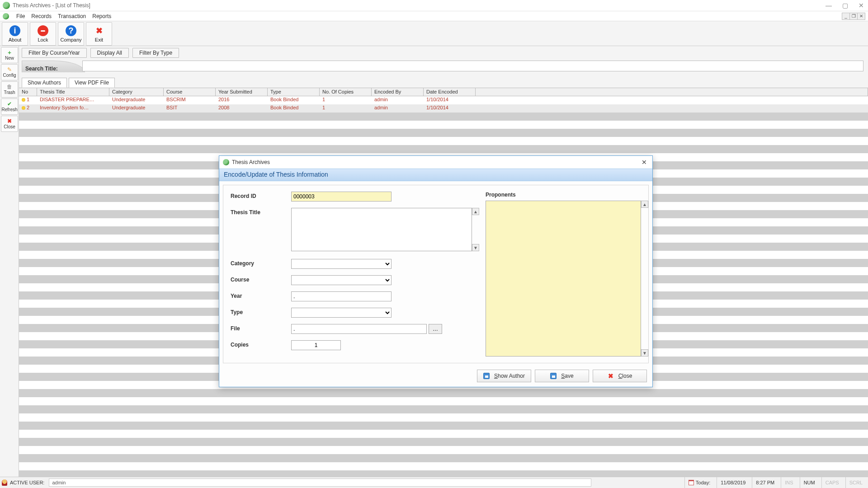 The height and width of the screenshot is (488, 868). Describe the element at coordinates (436, 162) in the screenshot. I see `dialog-titlebar: Thesis Archives ✕` at that location.